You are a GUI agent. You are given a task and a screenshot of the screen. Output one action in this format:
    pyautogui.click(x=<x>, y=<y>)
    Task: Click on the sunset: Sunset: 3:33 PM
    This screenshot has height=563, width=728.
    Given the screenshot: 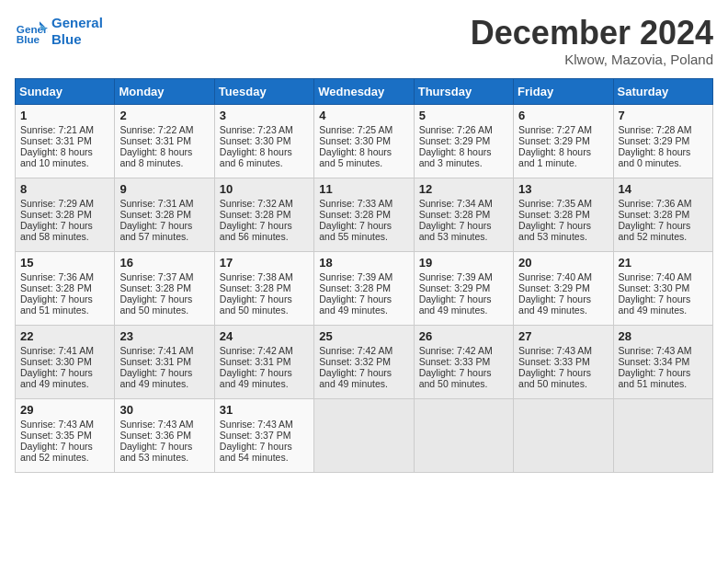 What is the action you would take?
    pyautogui.click(x=455, y=362)
    